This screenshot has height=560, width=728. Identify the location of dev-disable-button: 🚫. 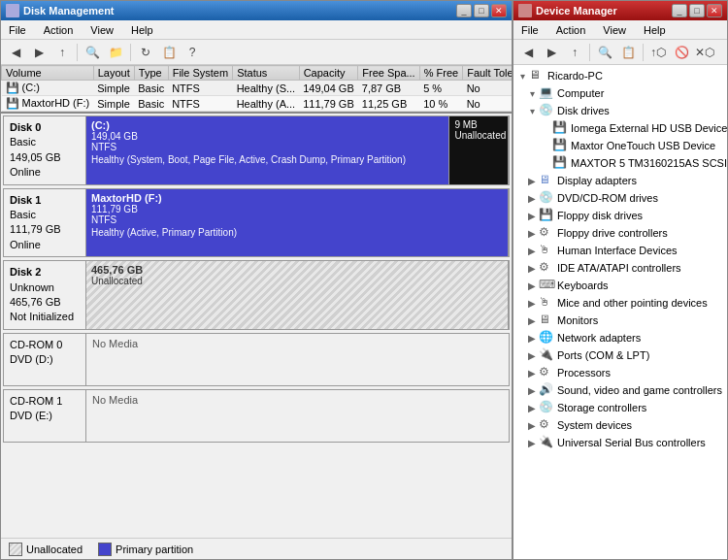
(681, 52).